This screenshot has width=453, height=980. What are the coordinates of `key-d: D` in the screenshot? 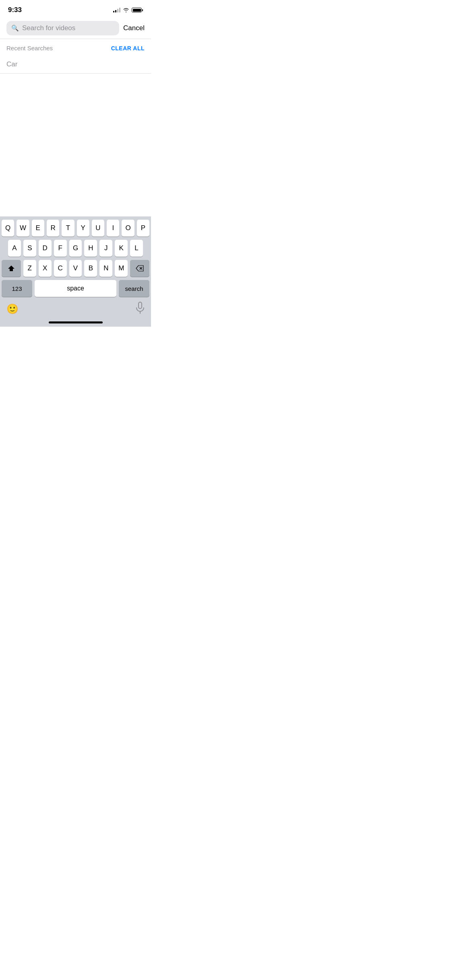 It's located at (45, 248).